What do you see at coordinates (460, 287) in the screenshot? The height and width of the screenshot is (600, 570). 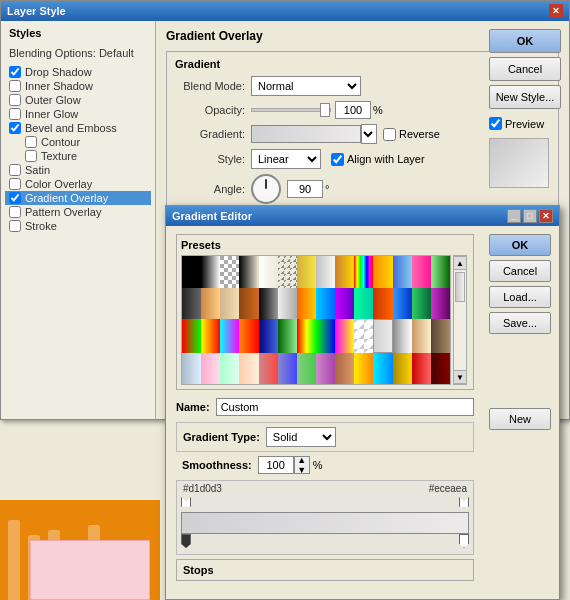 I see `scroll-thumb` at bounding box center [460, 287].